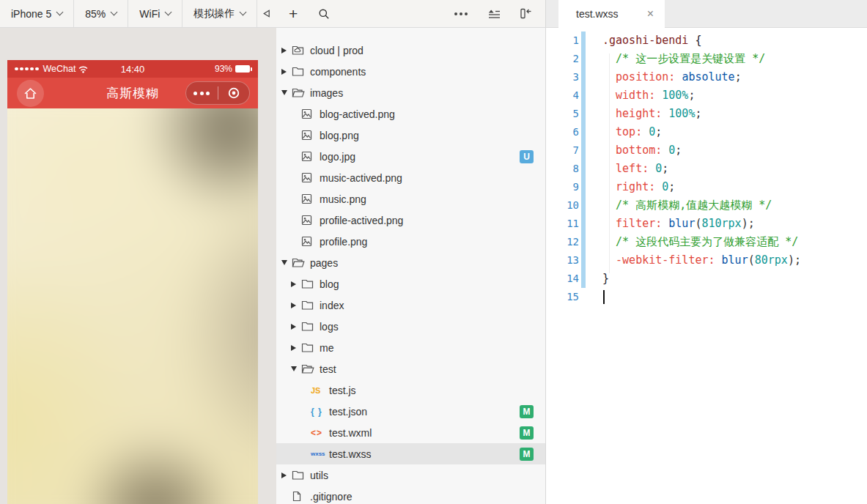 The width and height of the screenshot is (867, 504). I want to click on tree-item-label: test, so click(328, 369).